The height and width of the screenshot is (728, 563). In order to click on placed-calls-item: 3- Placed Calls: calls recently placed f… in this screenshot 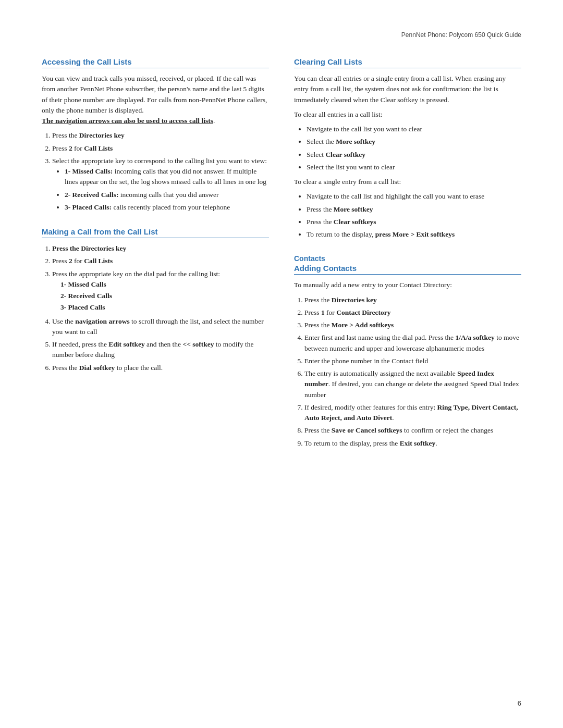, I will do `click(167, 207)`.